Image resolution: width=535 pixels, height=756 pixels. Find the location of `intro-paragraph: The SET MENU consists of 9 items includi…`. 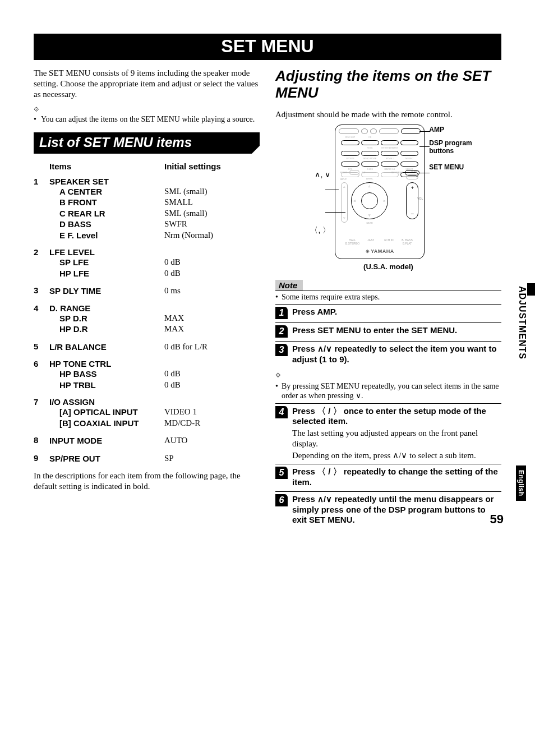

intro-paragraph: The SET MENU consists of 9 items includi… is located at coordinates (147, 84).